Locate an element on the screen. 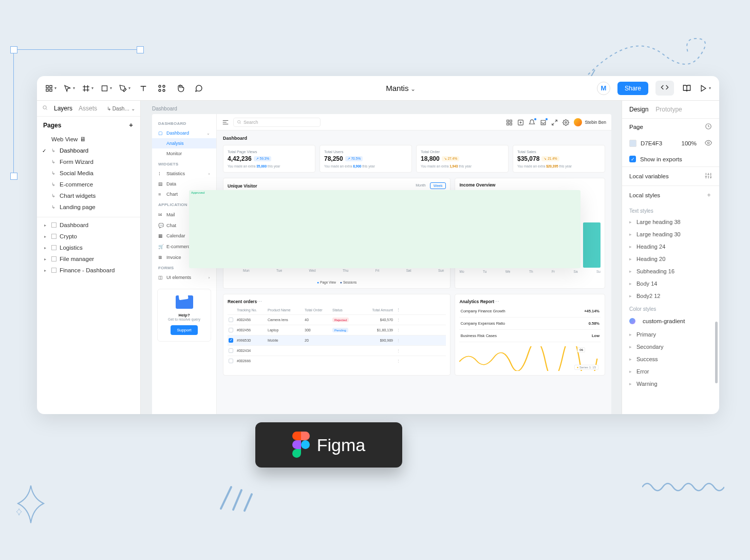  page-item: ↳Landing page is located at coordinates (88, 207).